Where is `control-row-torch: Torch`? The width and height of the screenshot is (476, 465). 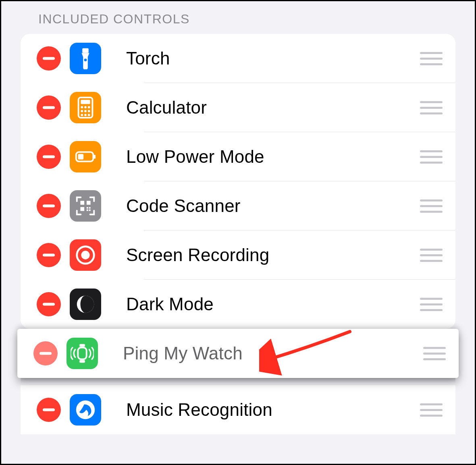 control-row-torch: Torch is located at coordinates (238, 58).